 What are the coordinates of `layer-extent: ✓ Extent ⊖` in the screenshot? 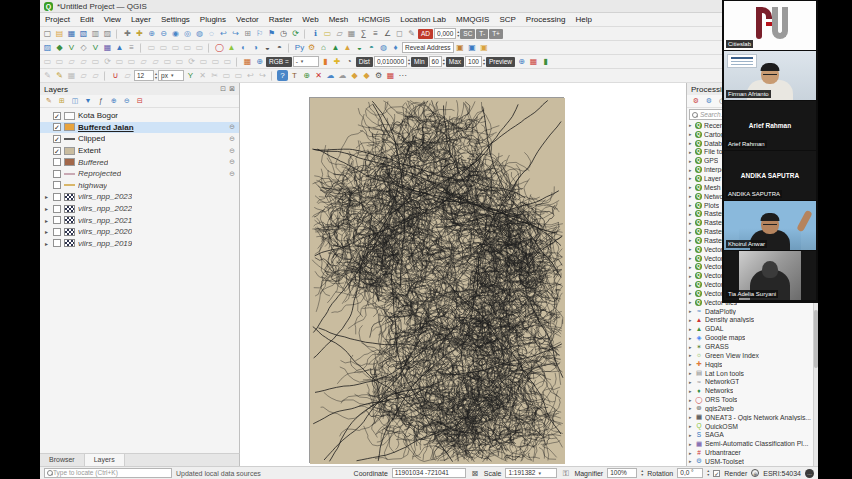 It's located at (140, 151).